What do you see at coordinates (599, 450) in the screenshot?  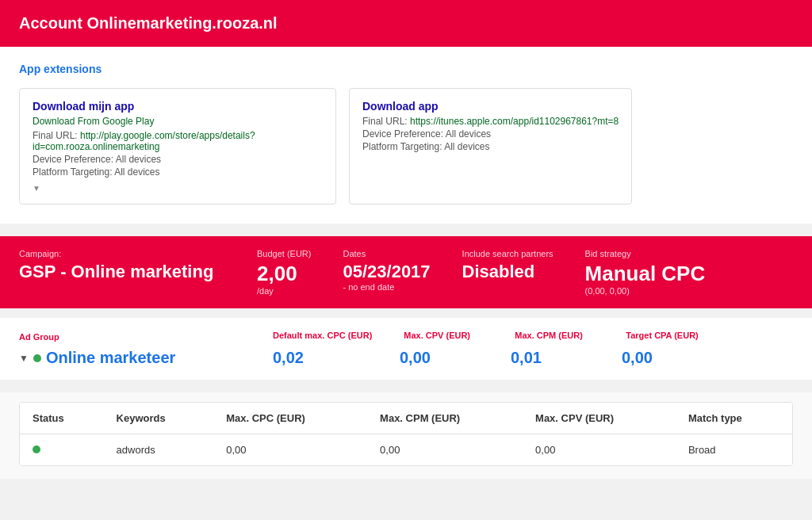 I see `row-max-cpv: 0,00` at bounding box center [599, 450].